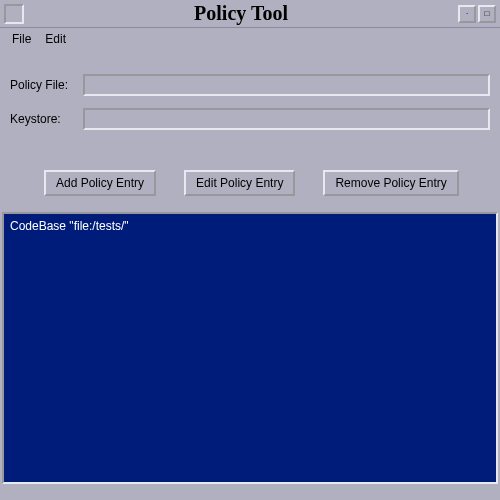 Image resolution: width=500 pixels, height=500 pixels. What do you see at coordinates (56, 39) in the screenshot?
I see `menu-edit: Edit` at bounding box center [56, 39].